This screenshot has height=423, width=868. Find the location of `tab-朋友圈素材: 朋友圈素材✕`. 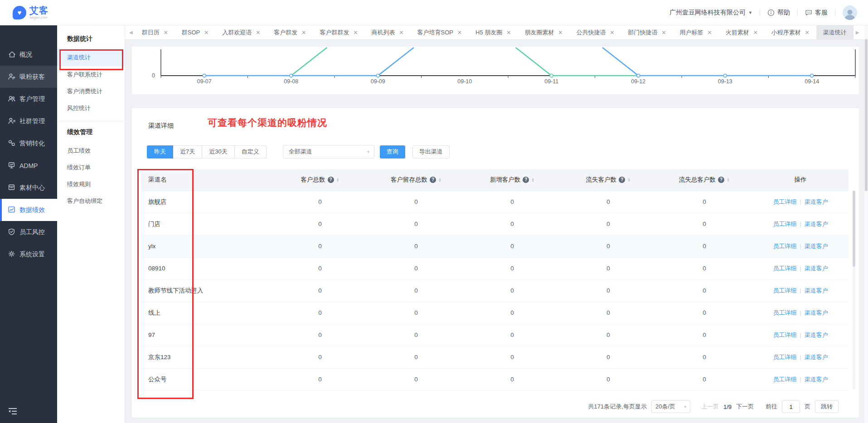

tab-朋友圈素材: 朋友圈素材✕ is located at coordinates (543, 33).